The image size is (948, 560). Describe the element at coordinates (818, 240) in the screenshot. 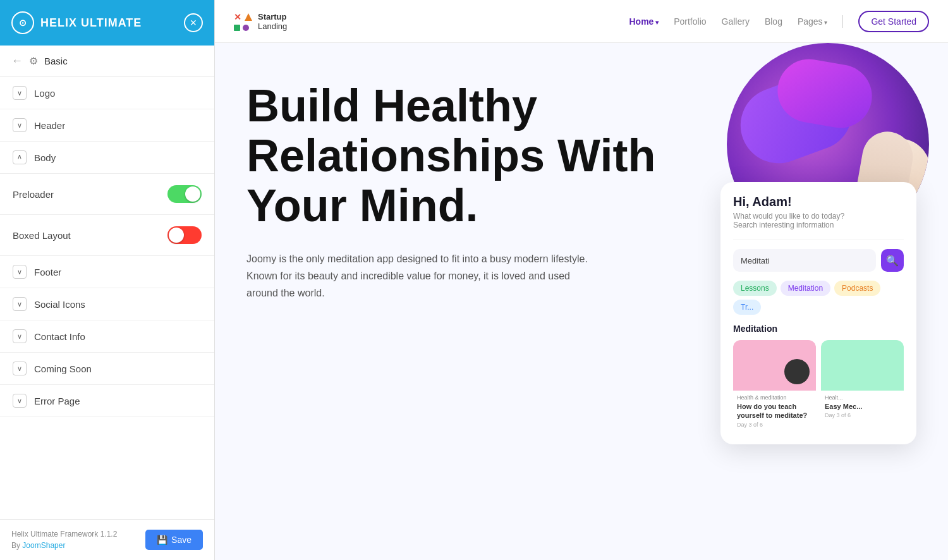

I see `app-card-divider` at that location.